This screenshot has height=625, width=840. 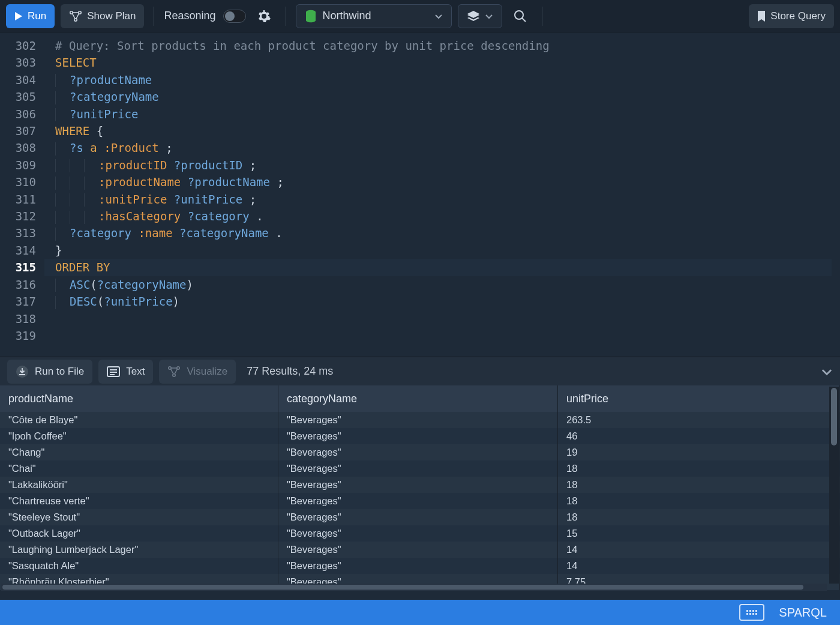 What do you see at coordinates (174, 372) in the screenshot?
I see `graph-icon` at bounding box center [174, 372].